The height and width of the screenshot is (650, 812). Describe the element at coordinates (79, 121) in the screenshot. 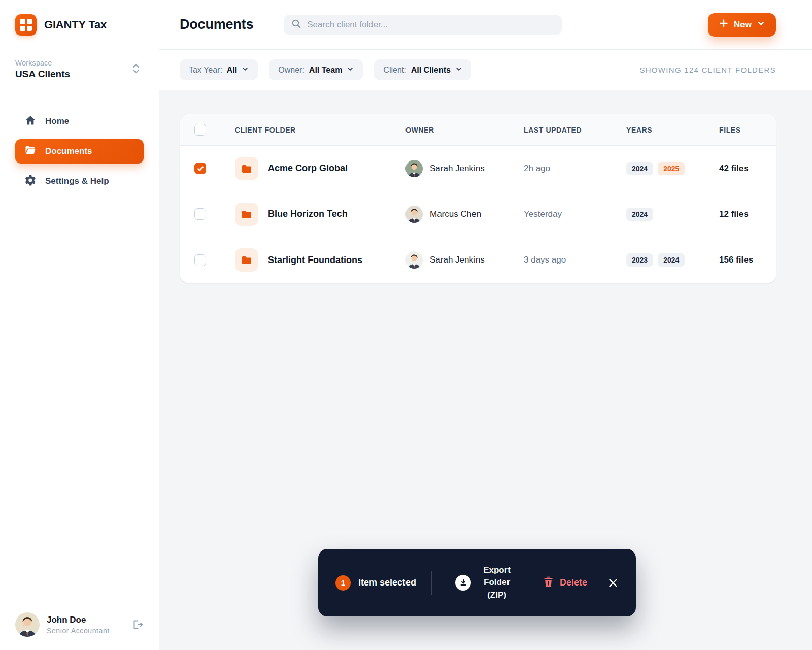

I see `sidebar-item-home: Home` at that location.